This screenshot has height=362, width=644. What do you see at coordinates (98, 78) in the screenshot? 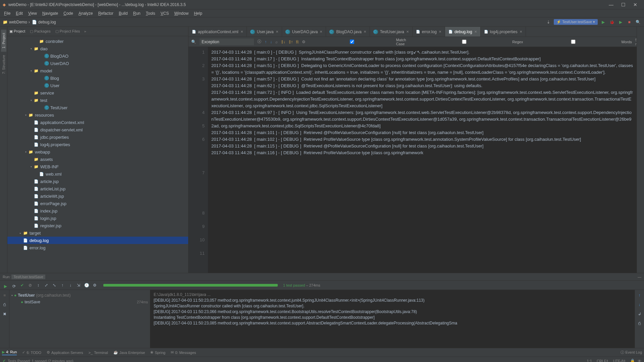
I see `tree-node-blog: ⒸBlog` at bounding box center [98, 78].